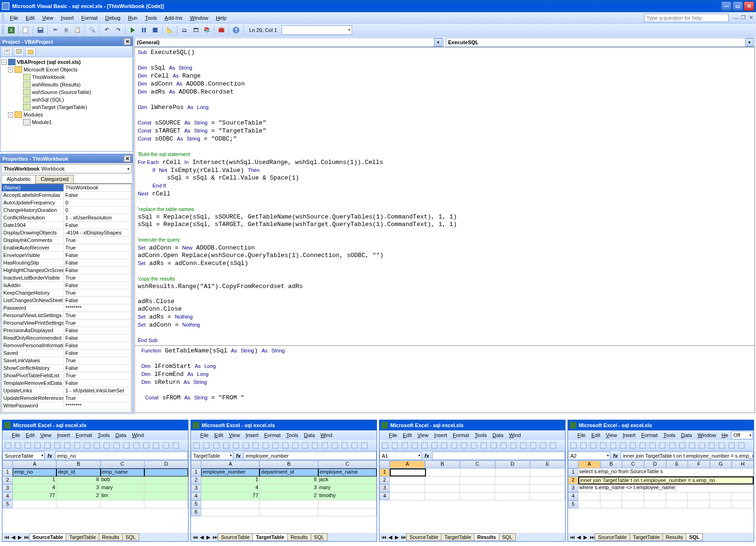 The height and width of the screenshot is (546, 756). Describe the element at coordinates (67, 169) in the screenshot. I see `properties-object-combo: ThisWorkbook Workbook` at that location.